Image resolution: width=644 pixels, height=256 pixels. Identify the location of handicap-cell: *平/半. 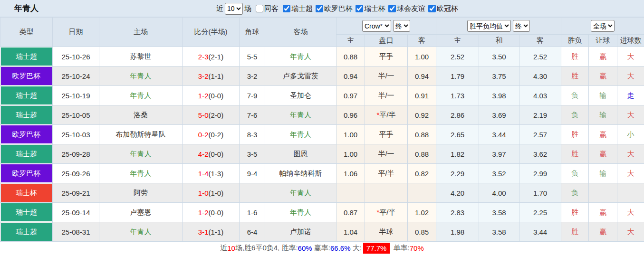
(386, 115).